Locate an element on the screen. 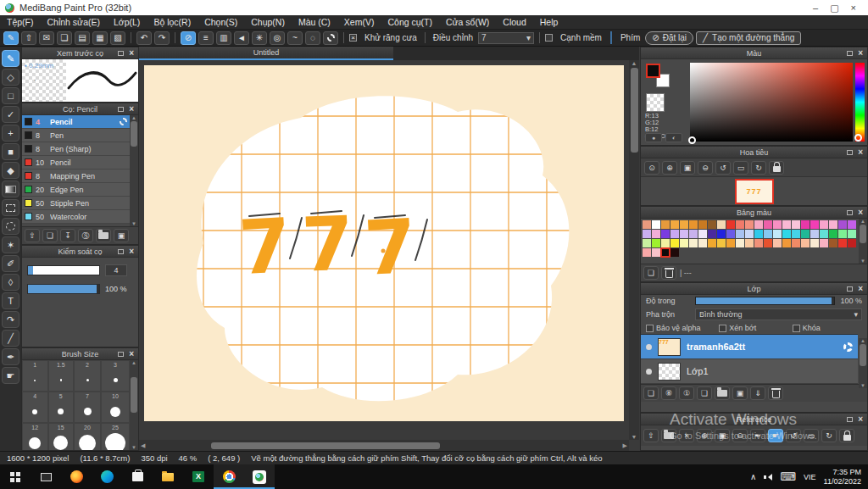  rotate-ccw-button: ↺ is located at coordinates (723, 168).